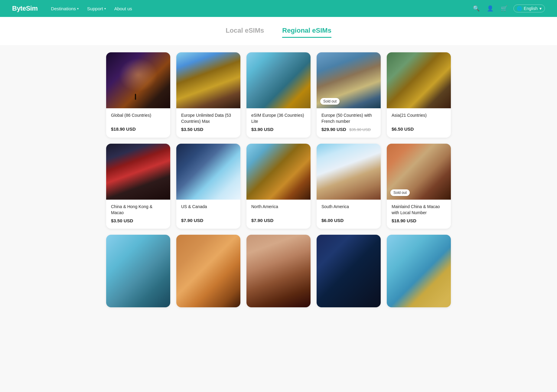 The image size is (557, 392). Describe the element at coordinates (245, 32) in the screenshot. I see `tab-local-esims: Local eSIMs` at that location.